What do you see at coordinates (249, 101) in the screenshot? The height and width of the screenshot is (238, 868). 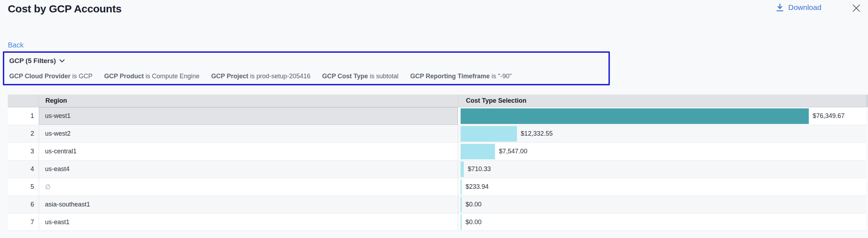 I see `region-column-header: Region` at bounding box center [249, 101].